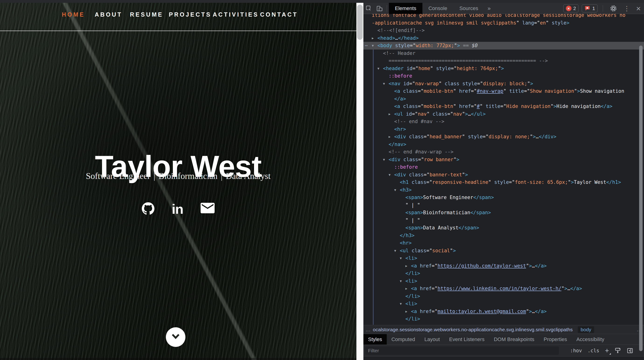 The image size is (644, 360). I want to click on dom-node: ▶<div class="head_banner" style="display…, so click(502, 137).